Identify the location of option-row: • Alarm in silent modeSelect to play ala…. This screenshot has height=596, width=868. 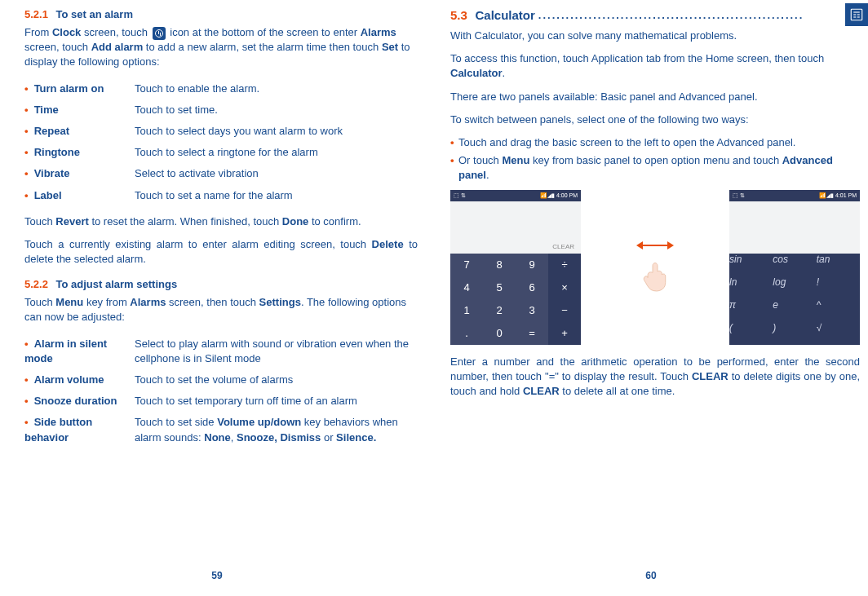
(221, 351).